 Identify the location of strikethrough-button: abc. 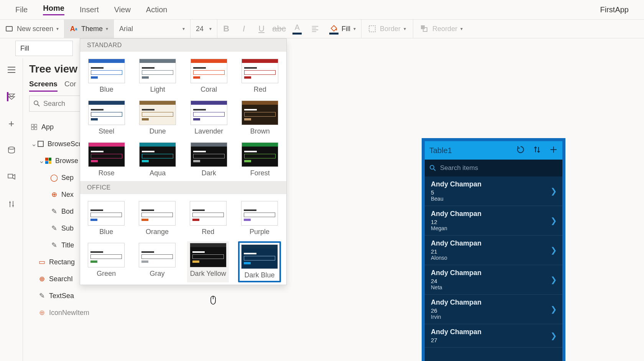
(279, 29).